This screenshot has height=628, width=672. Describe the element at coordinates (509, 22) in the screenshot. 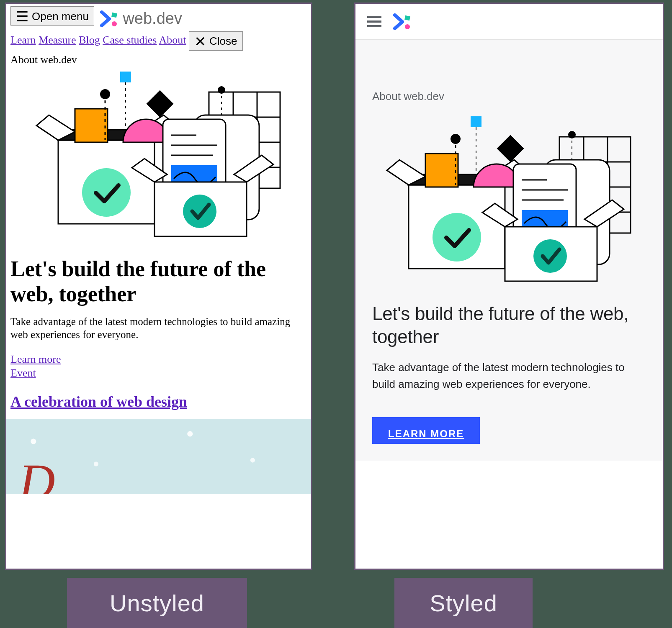

I see `topbar` at that location.